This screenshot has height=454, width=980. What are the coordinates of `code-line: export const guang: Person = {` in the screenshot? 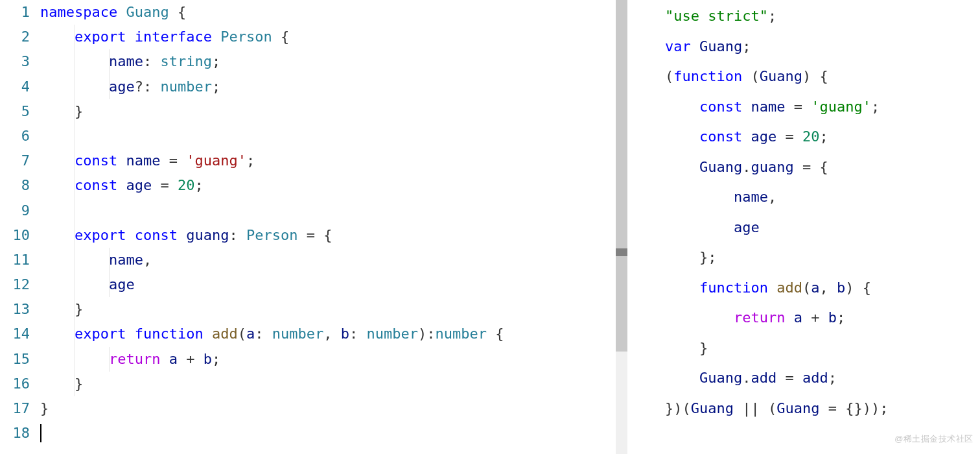 It's located at (334, 235).